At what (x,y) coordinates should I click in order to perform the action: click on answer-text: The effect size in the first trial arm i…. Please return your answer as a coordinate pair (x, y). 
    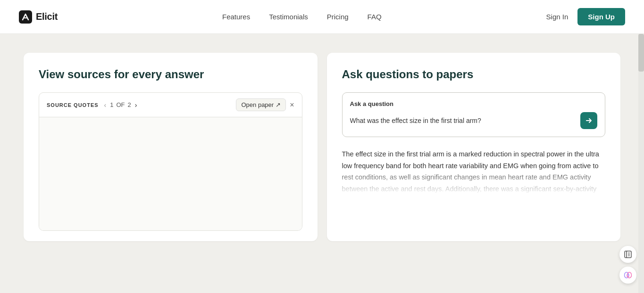
    Looking at the image, I should click on (474, 171).